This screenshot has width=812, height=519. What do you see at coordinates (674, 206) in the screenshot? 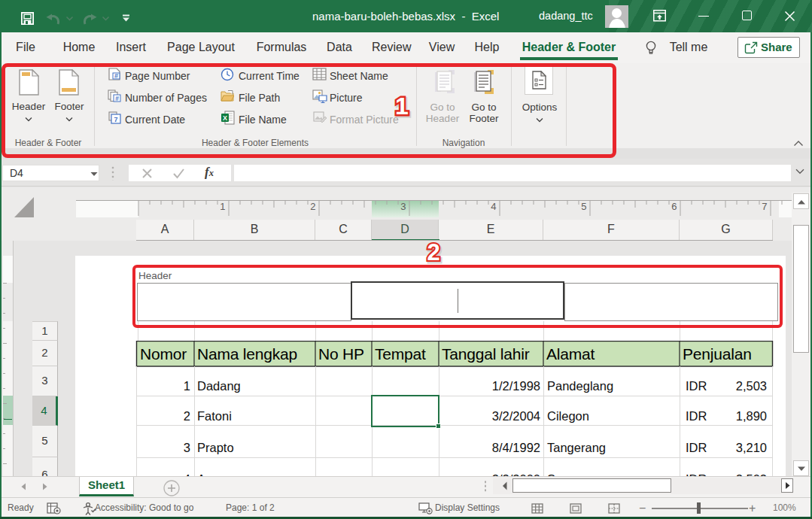
I see `svg-text: 6` at bounding box center [674, 206].